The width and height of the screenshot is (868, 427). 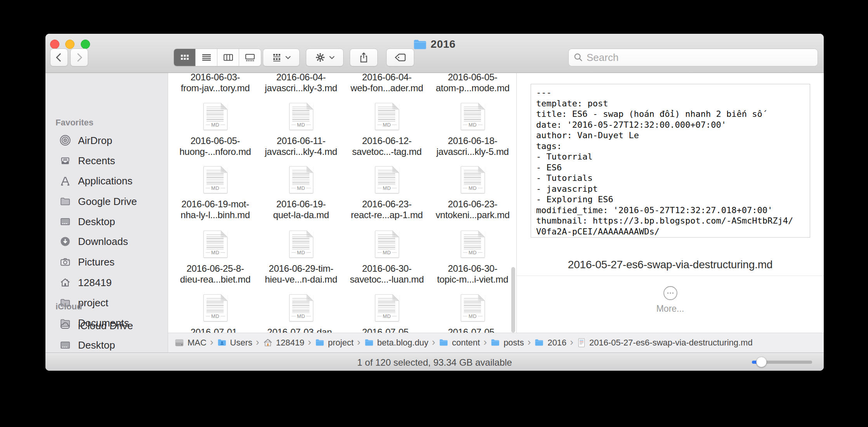 I want to click on view-switcher, so click(x=217, y=57).